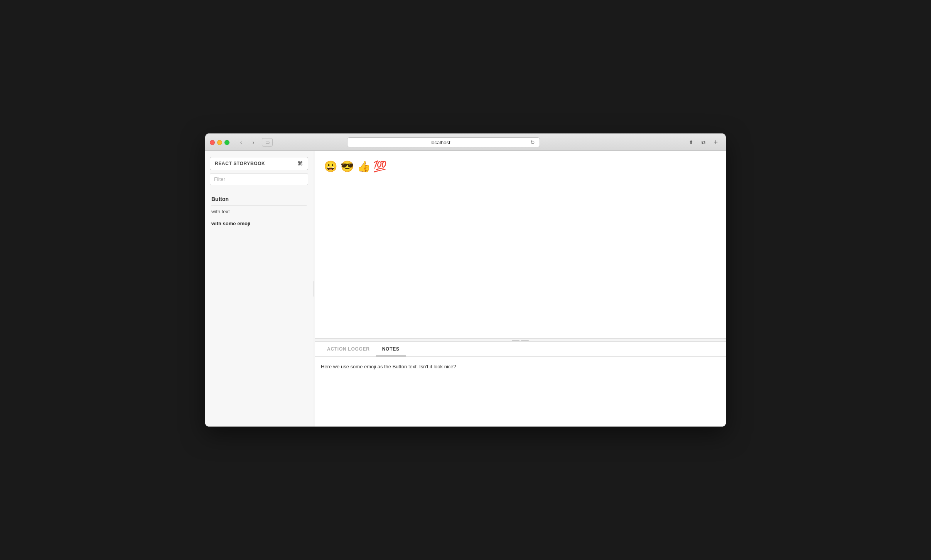 The height and width of the screenshot is (560, 931). Describe the element at coordinates (520, 340) in the screenshot. I see `panel-resize-handle` at that location.